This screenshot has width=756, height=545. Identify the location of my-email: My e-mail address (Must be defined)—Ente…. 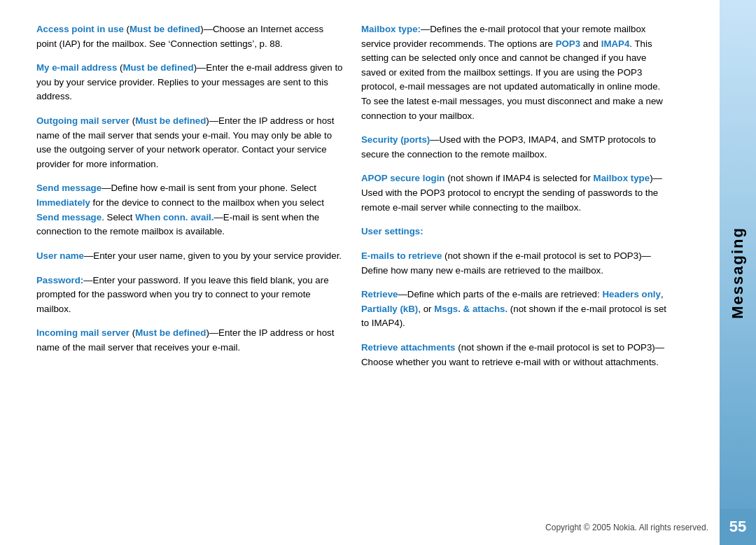
(190, 83).